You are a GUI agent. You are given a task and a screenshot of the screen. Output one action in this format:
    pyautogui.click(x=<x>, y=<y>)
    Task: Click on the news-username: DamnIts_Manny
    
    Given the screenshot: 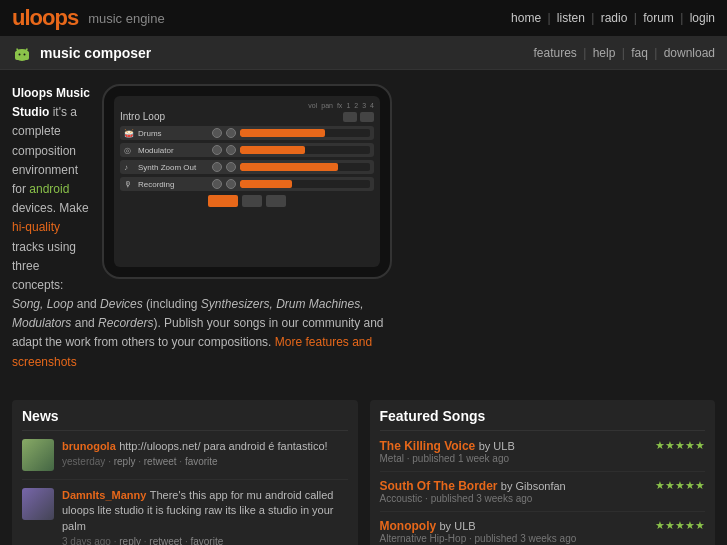 What is the action you would take?
    pyautogui.click(x=104, y=495)
    